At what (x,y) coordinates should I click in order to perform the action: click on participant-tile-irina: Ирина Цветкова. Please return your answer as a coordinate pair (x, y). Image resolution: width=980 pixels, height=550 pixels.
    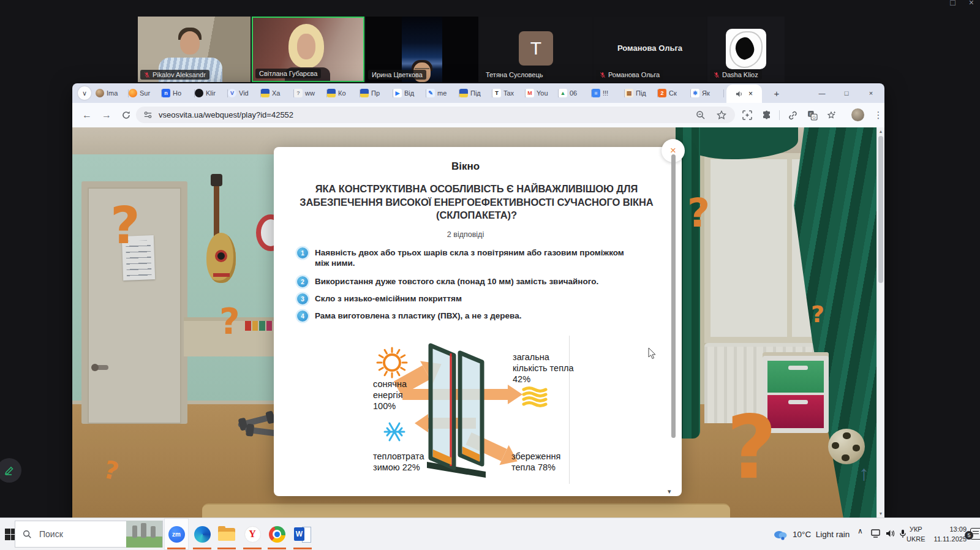
    Looking at the image, I should click on (422, 49).